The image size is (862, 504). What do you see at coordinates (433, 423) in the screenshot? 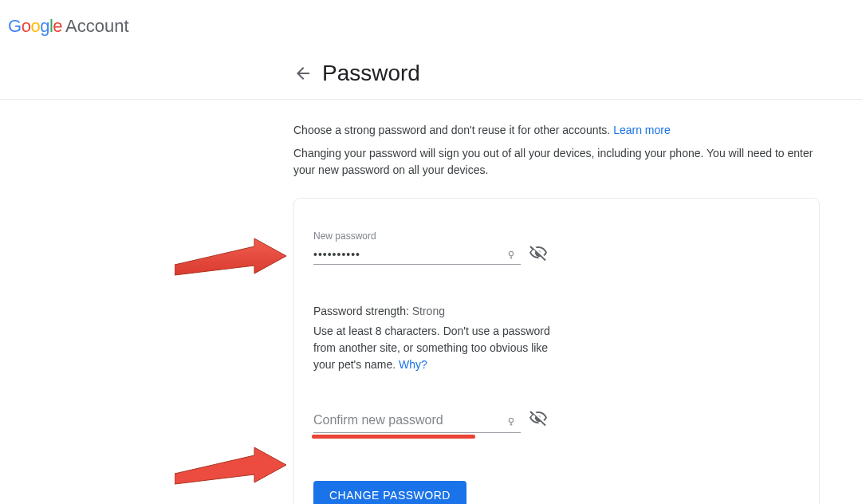
I see `confirm-password-field` at bounding box center [433, 423].